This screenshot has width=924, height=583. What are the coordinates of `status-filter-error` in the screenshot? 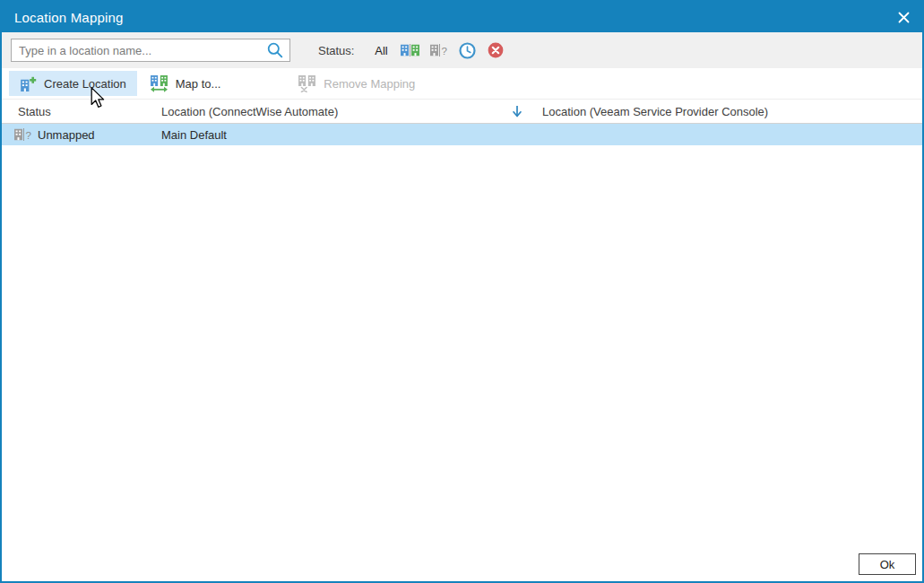 It's located at (496, 50).